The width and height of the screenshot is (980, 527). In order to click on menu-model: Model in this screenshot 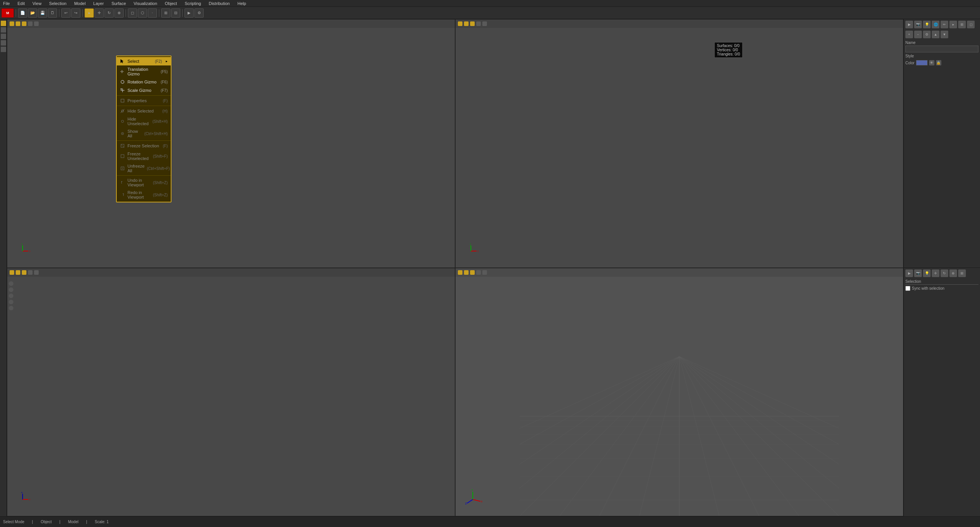, I will do `click(80, 3)`.